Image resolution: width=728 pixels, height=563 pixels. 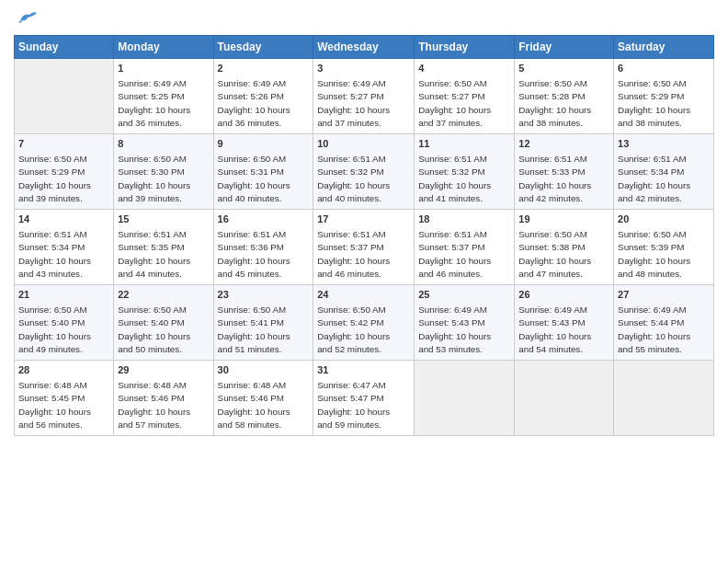 What do you see at coordinates (164, 97) in the screenshot?
I see `day-cell: 1Sunrise: 6:49 AMSunset: 5:25 PMDaylight…` at bounding box center [164, 97].